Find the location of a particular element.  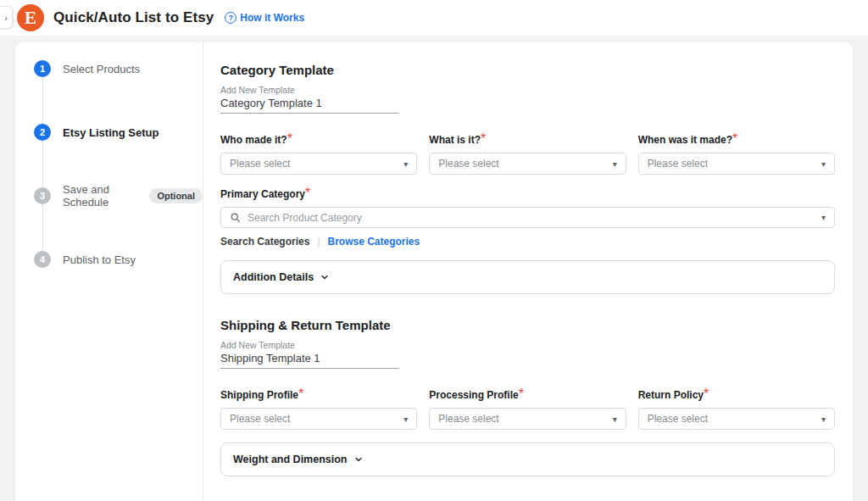

primary-category-field: Primary Category* ▾ Search Categories | … is located at coordinates (527, 217).